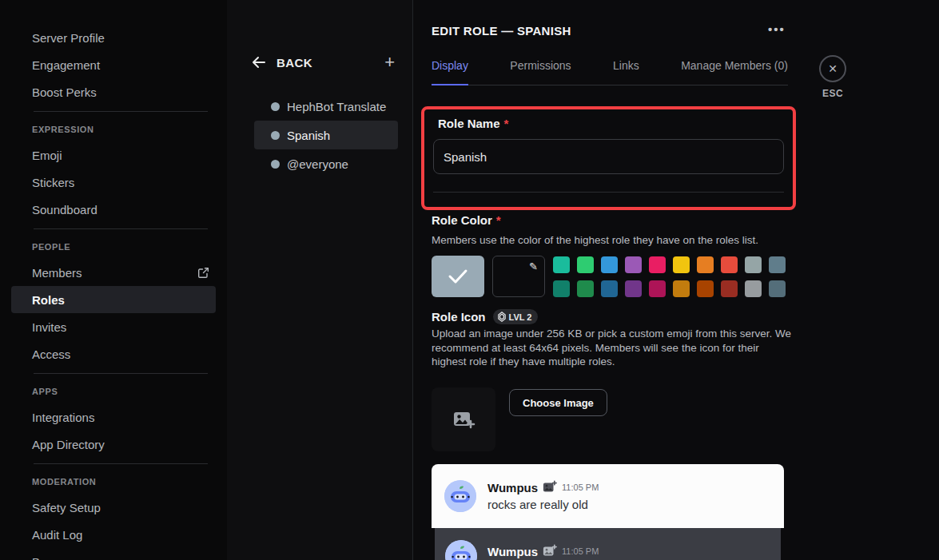  Describe the element at coordinates (113, 272) in the screenshot. I see `sidebar-item-members: Members` at that location.